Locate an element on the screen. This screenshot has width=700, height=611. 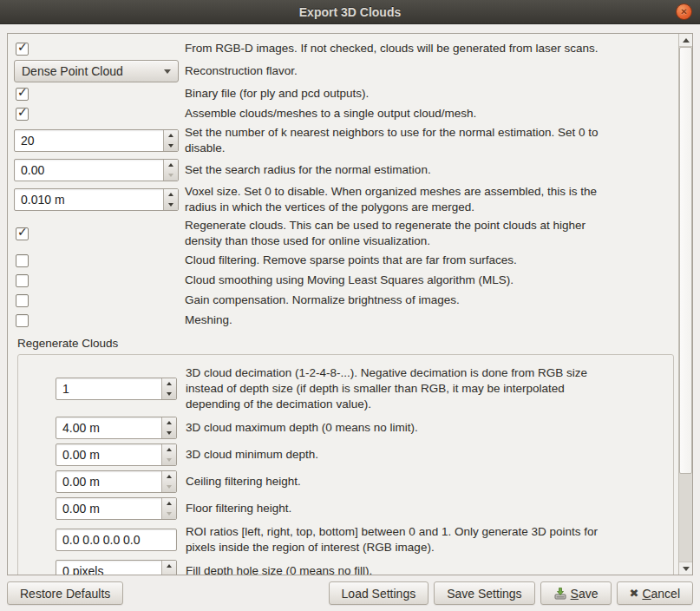
cancel-button: ✖ Cancel is located at coordinates (656, 594).